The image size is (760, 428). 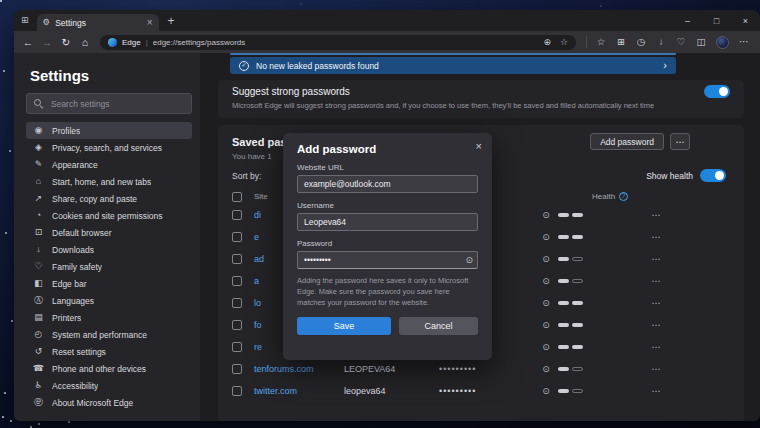 What do you see at coordinates (681, 42) in the screenshot?
I see `browser-essentials-icon: ♡` at bounding box center [681, 42].